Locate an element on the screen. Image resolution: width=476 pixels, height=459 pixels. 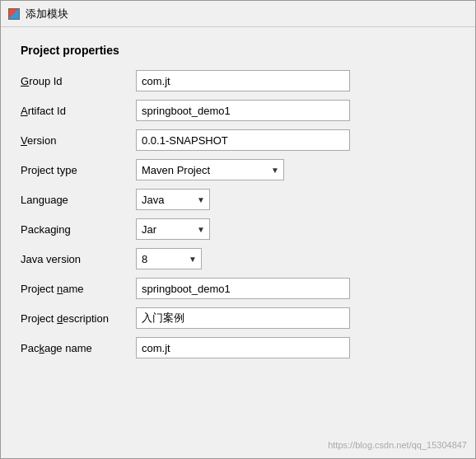
field-wrapper-version is located at coordinates (296, 140).